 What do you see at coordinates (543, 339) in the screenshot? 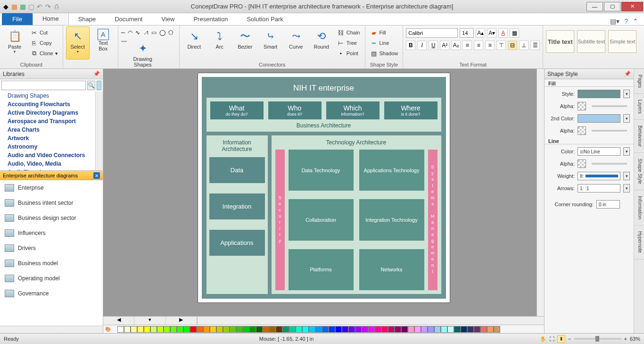
I see `hand-tool-icon: ✋` at bounding box center [543, 339].